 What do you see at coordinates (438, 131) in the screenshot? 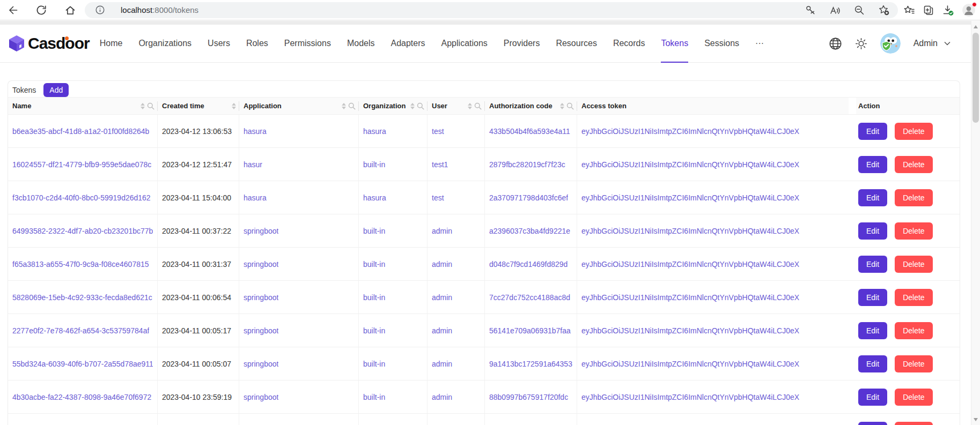
I see `user-link: test` at bounding box center [438, 131].